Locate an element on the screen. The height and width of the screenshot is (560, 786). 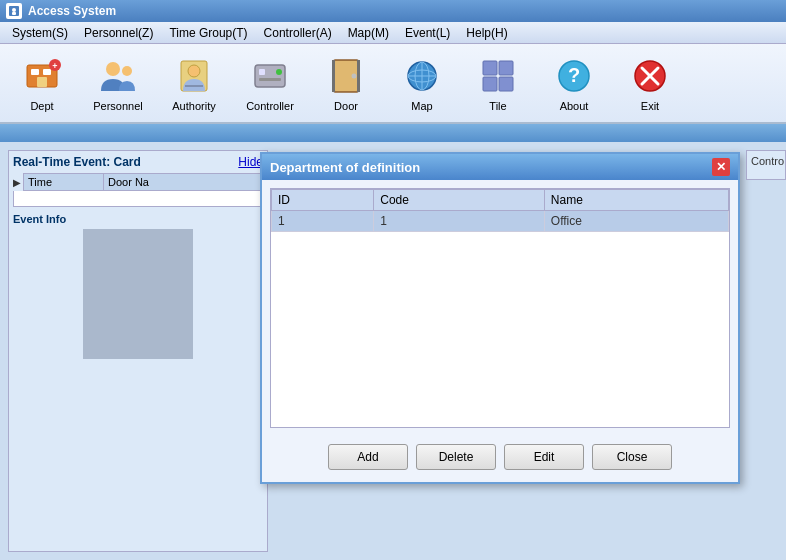
right-panel: Contro is located at coordinates (766, 165).